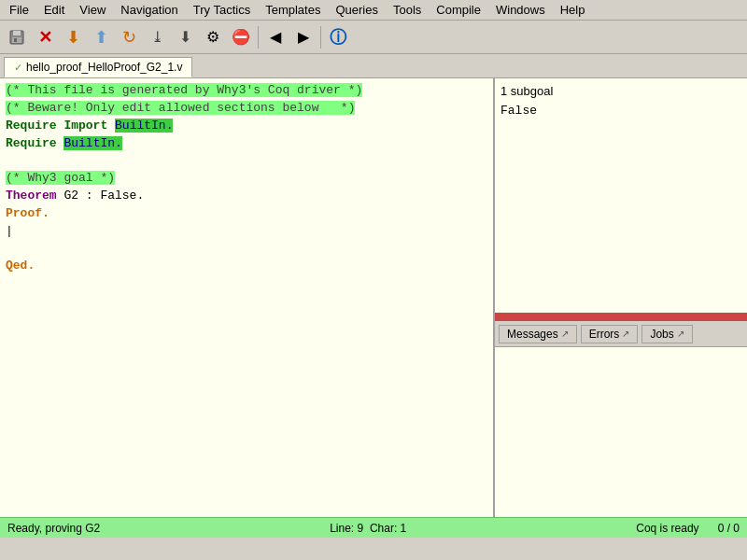 Image resolution: width=747 pixels, height=560 pixels. Describe the element at coordinates (728, 528) in the screenshot. I see `progress-count: 0 / 0` at that location.